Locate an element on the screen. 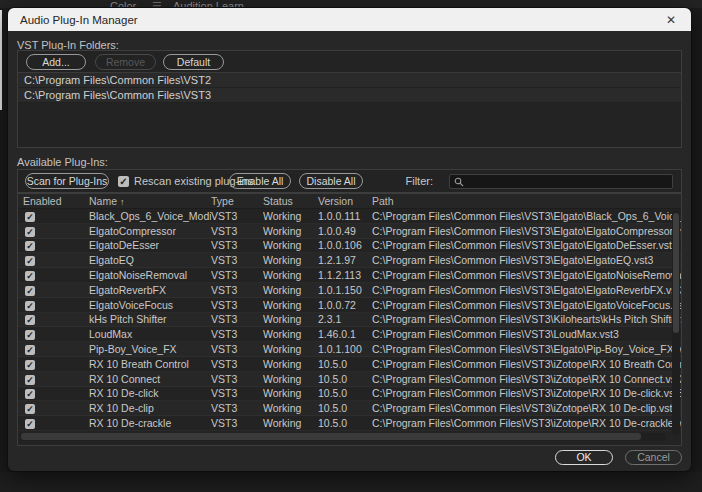 This screenshot has width=702, height=492. column-header-status: Status is located at coordinates (290, 201).